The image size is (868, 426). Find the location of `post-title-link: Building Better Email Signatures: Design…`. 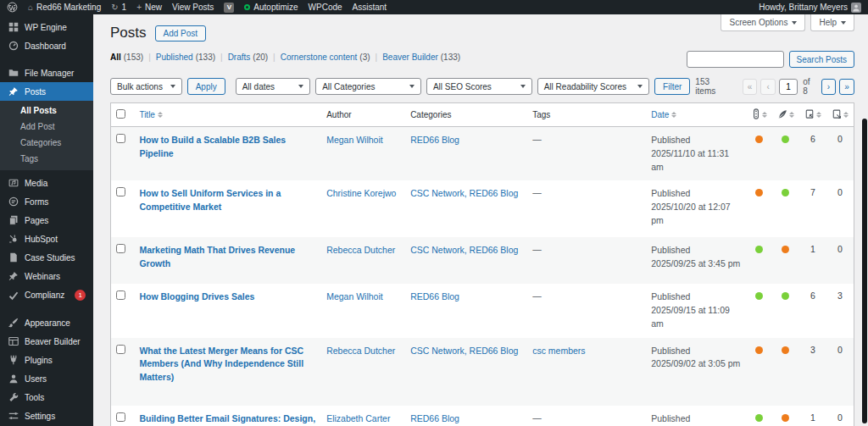

post-title-link: Building Better Email Signatures: Design… is located at coordinates (227, 419).